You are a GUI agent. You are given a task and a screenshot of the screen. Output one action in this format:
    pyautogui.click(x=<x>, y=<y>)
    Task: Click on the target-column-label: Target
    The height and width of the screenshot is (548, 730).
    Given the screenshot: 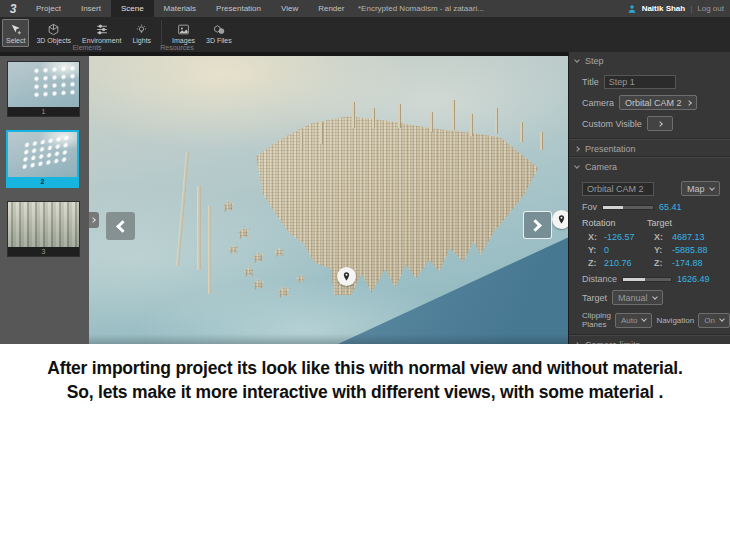 What is the action you would take?
    pyautogui.click(x=660, y=223)
    